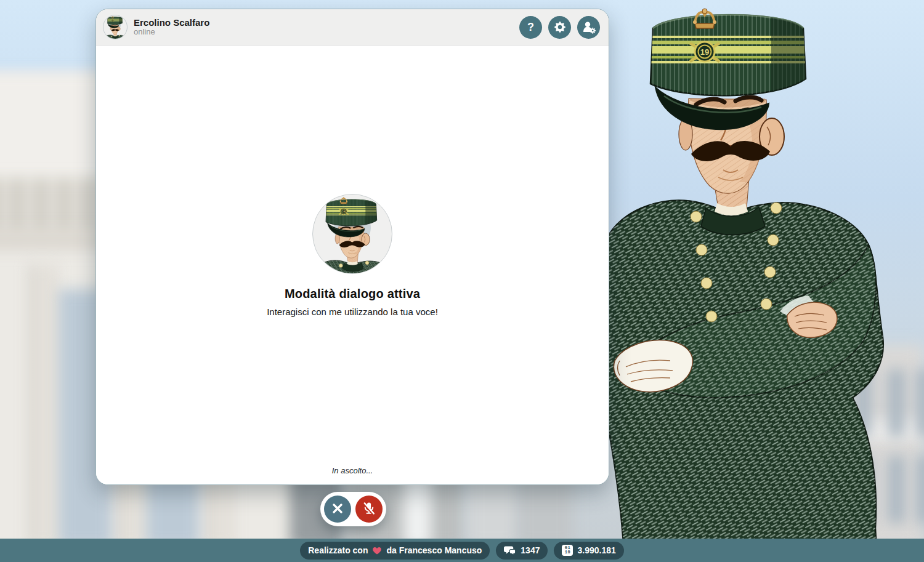 This screenshot has width=924, height=562. I want to click on settings-button, so click(559, 27).